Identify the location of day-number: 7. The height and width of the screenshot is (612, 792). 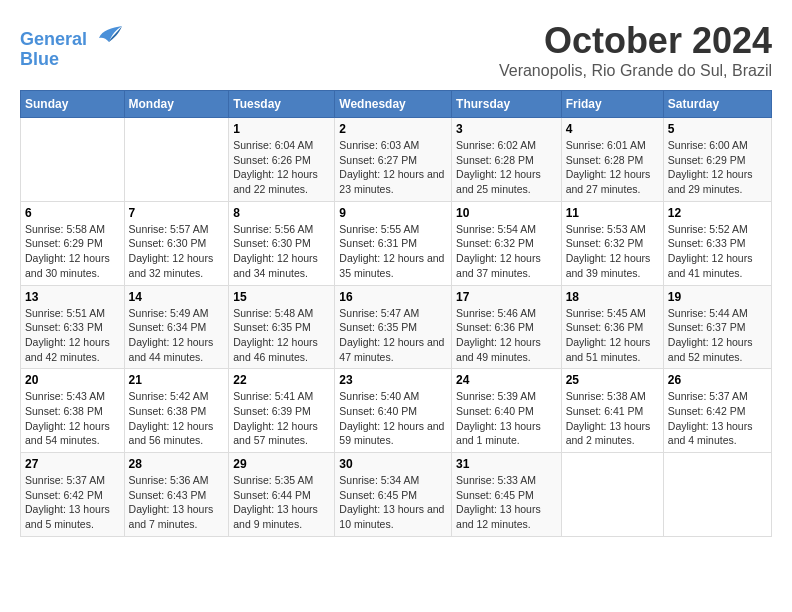
(177, 213).